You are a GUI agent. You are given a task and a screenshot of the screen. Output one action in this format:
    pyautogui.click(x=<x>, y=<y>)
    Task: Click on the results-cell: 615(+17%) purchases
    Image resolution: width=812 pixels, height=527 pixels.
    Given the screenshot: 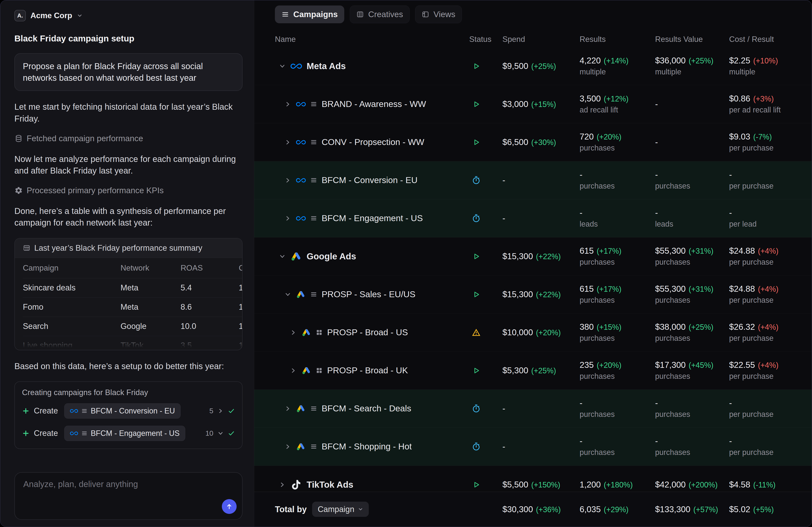 What is the action you would take?
    pyautogui.click(x=618, y=294)
    